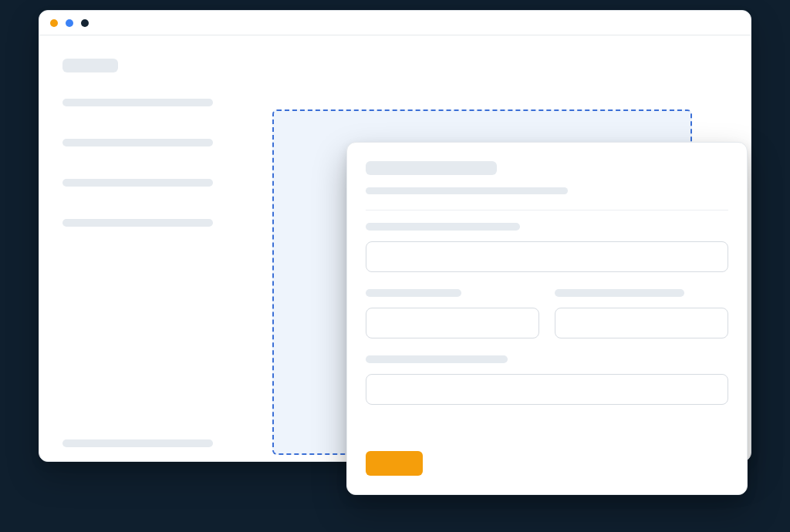  I want to click on window-control-close, so click(54, 23).